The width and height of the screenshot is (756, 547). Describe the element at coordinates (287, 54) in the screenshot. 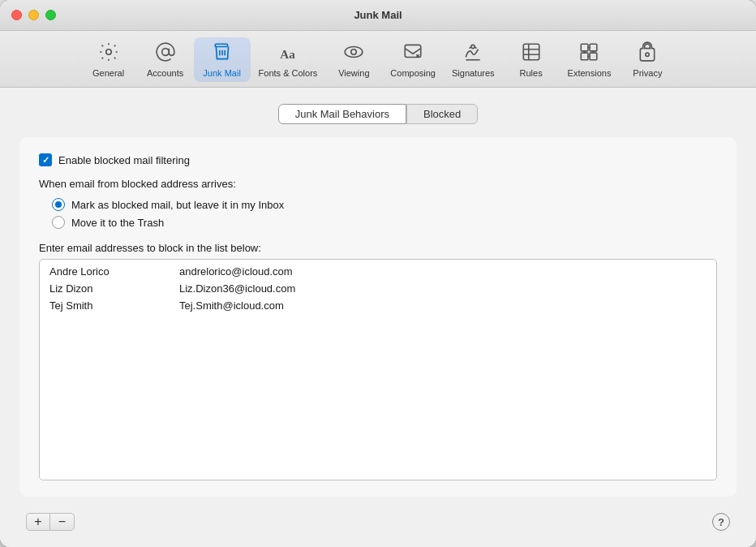

I see `svg-text: Aa` at that location.